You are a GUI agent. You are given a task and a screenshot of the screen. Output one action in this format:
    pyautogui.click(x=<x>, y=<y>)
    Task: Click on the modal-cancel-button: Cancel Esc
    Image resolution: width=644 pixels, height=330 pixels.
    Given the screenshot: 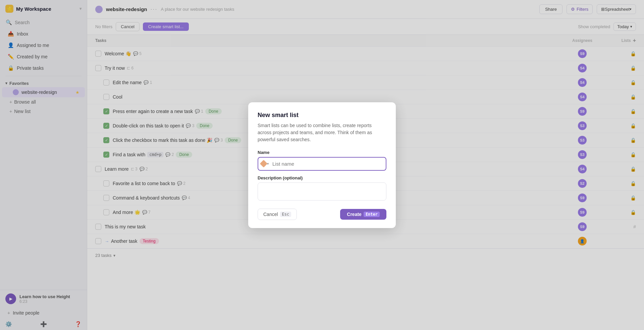 What is the action you would take?
    pyautogui.click(x=277, y=214)
    